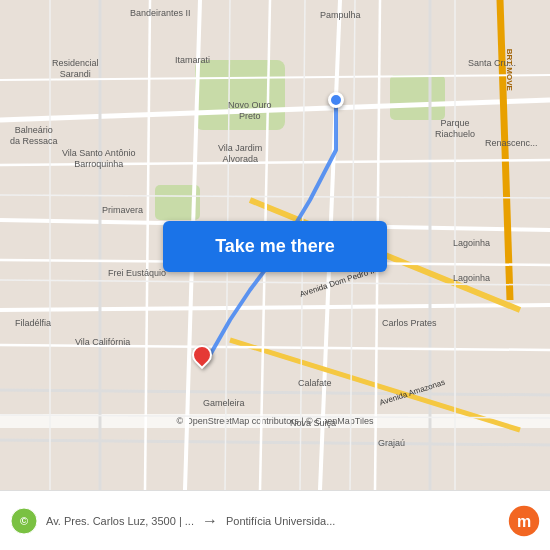  What do you see at coordinates (275, 246) in the screenshot?
I see `take-me-there-button: Take me there` at bounding box center [275, 246].